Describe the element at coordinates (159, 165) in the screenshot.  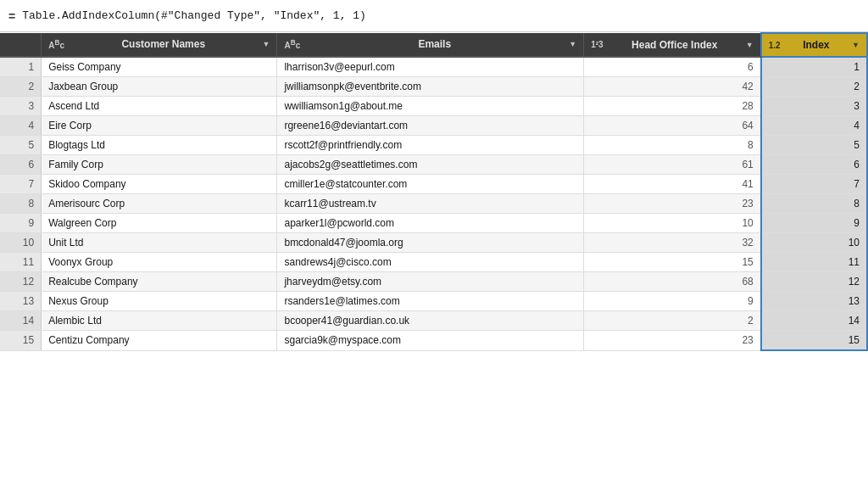
I see `customer-name-cell: Family Corp` at that location.